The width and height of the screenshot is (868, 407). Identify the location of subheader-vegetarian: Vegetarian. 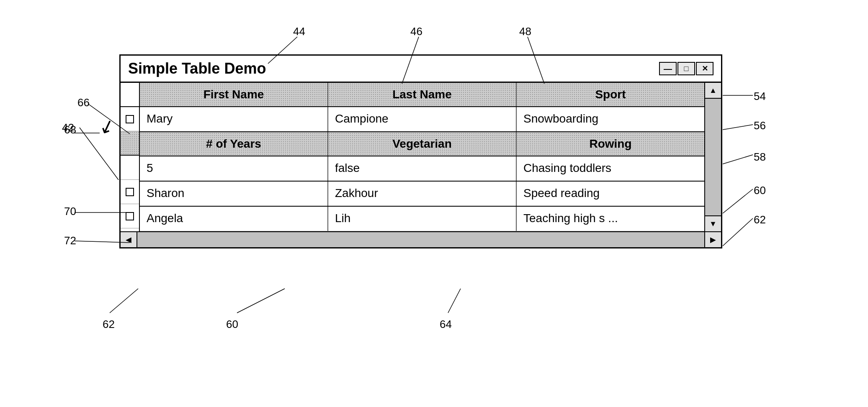
(422, 144).